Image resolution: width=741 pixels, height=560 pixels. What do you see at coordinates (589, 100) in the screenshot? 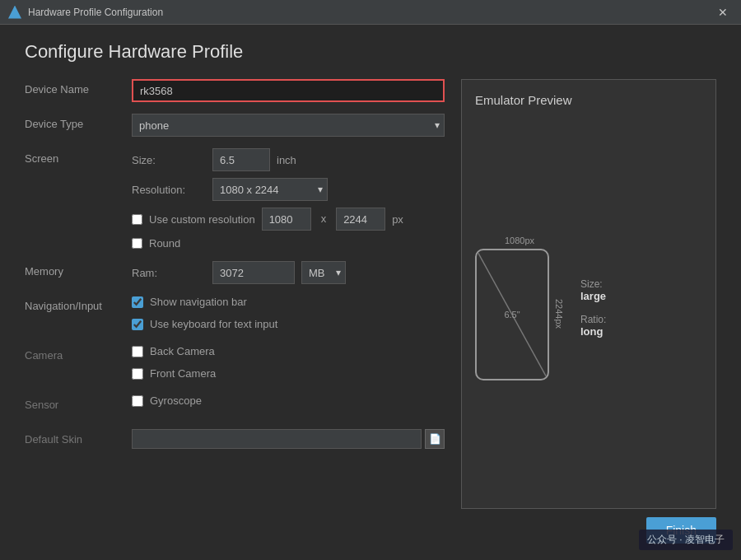
I see `preview-title: Emulator Preview` at bounding box center [589, 100].